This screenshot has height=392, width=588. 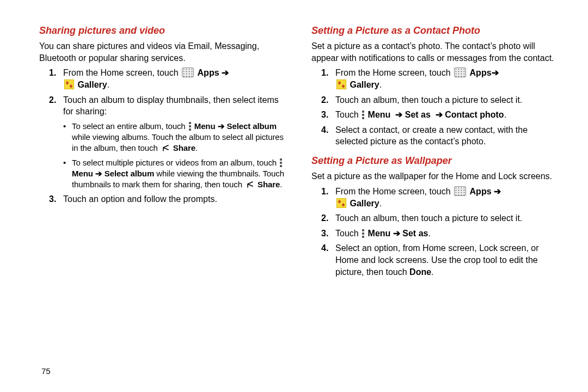 What do you see at coordinates (130, 126) in the screenshot?
I see `sub1-a: To select an entire album, touch` at bounding box center [130, 126].